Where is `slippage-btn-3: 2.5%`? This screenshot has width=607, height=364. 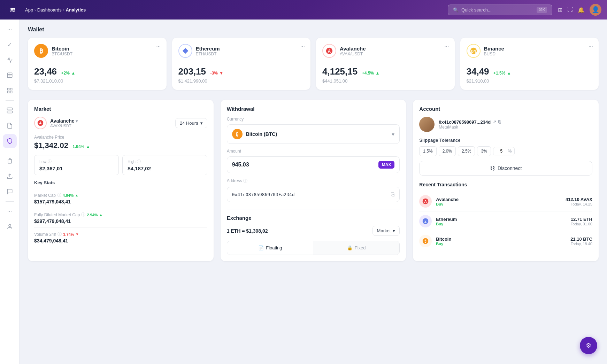 slippage-btn-3: 2.5% is located at coordinates (466, 151).